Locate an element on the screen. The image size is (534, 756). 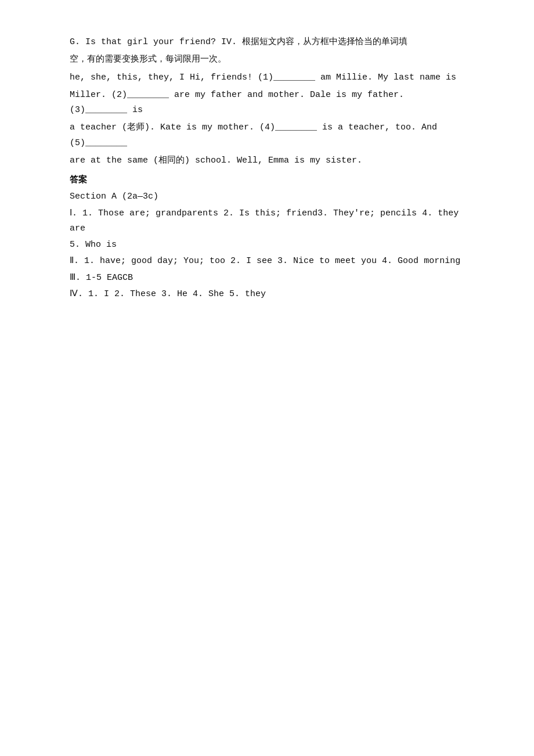
section-ii-label: Ⅱ. is located at coordinates (74, 261).